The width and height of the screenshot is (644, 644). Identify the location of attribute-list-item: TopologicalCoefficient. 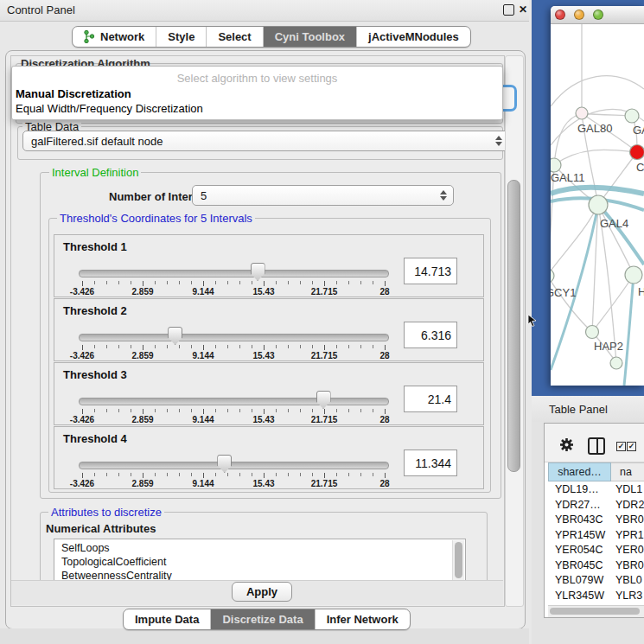
(114, 562).